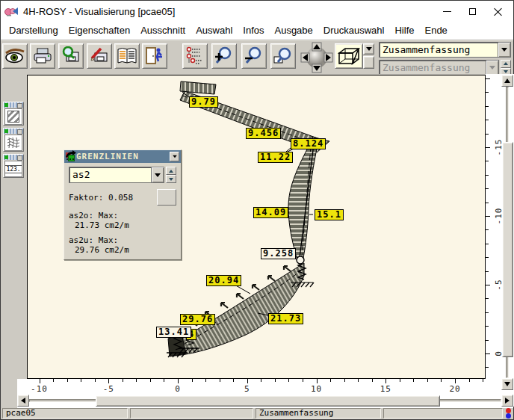 The image size is (514, 420). What do you see at coordinates (439, 49) in the screenshot?
I see `view-mode-value: Zusammenfassung` at bounding box center [439, 49].